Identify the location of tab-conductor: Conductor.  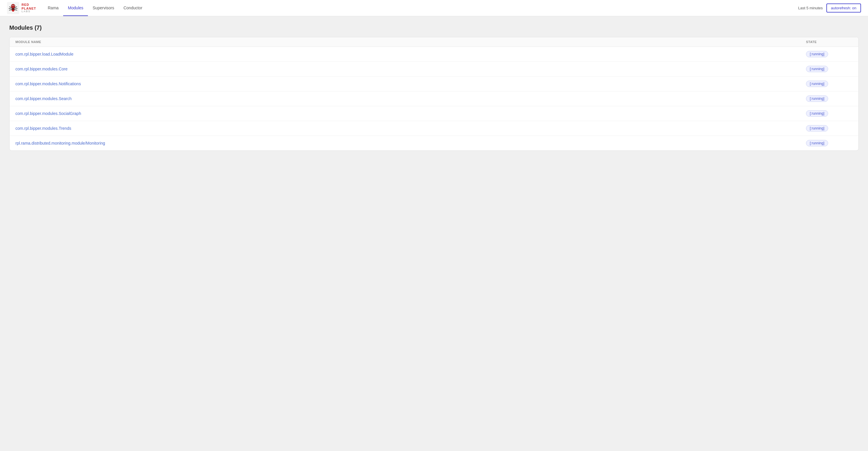
(133, 8).